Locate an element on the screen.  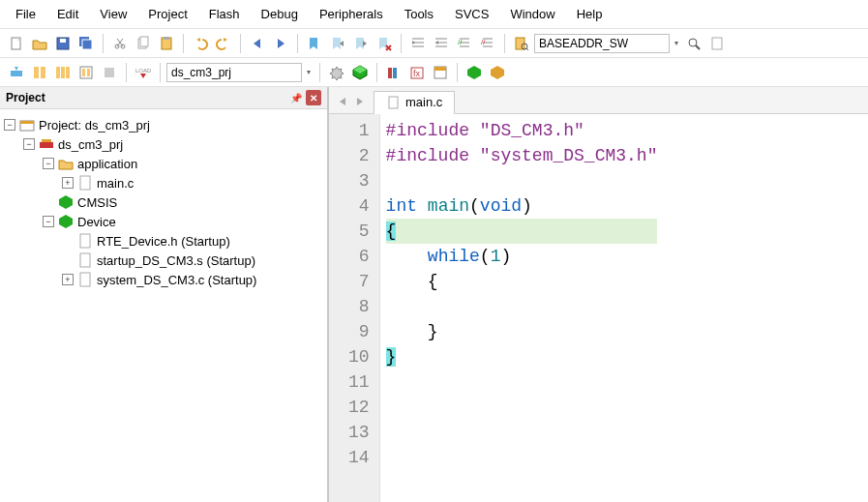
uncomment-icon: // is located at coordinates (488, 44).